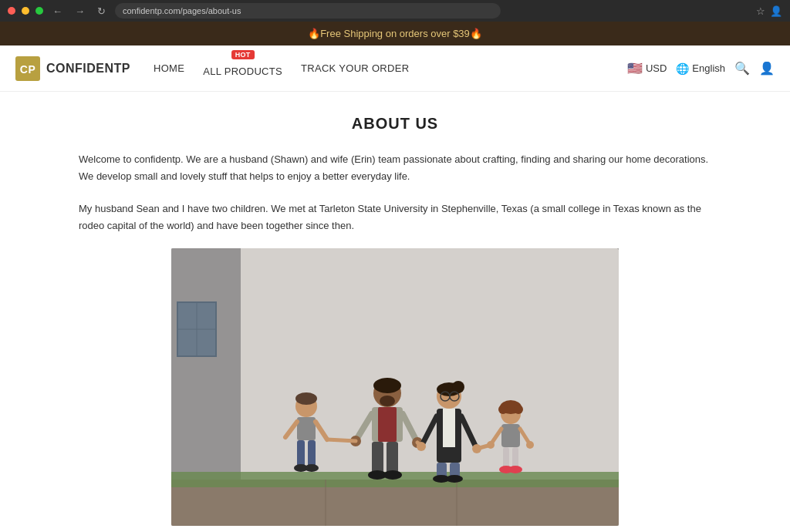  Describe the element at coordinates (395, 217) in the screenshot. I see `about-story: My husband Sean and I have two children.…` at that location.